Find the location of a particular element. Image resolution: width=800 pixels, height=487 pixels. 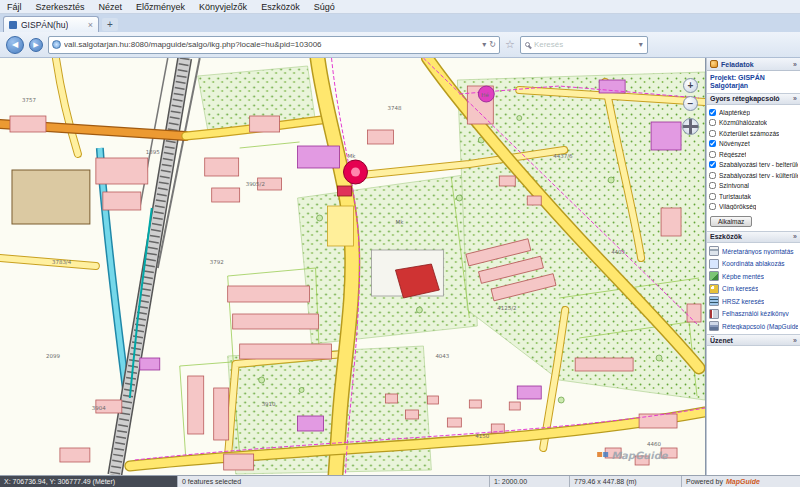

browser-tabbar: GISPÁN(hu) × + is located at coordinates (400, 23).